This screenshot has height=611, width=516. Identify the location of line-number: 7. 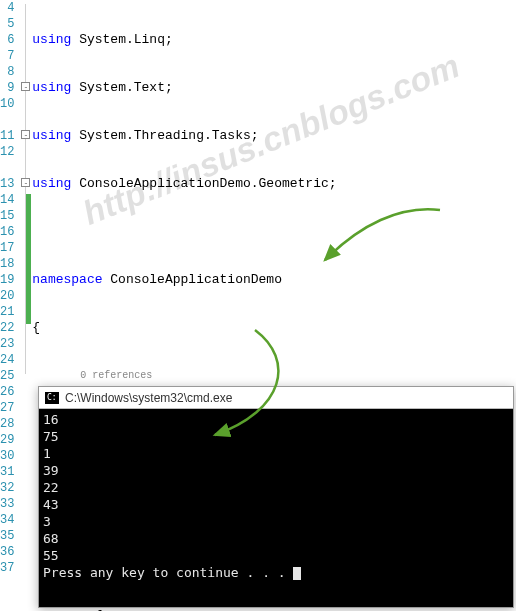
(7, 56).